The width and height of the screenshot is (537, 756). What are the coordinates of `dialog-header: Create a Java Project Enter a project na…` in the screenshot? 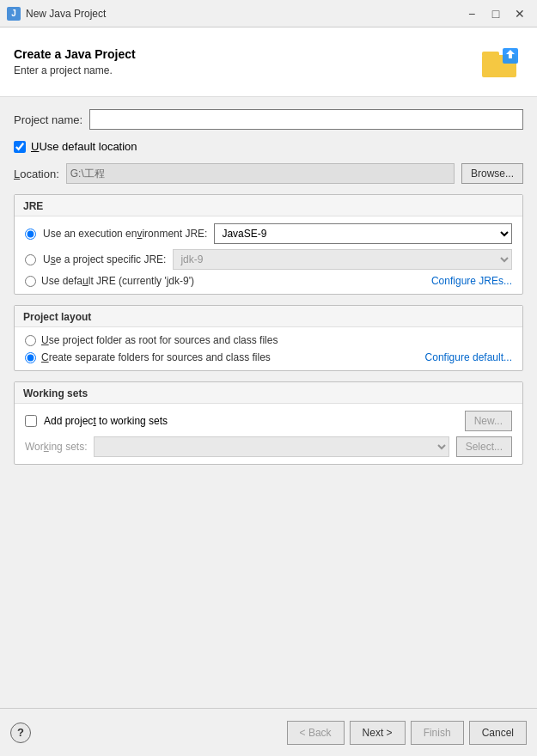 It's located at (268, 62).